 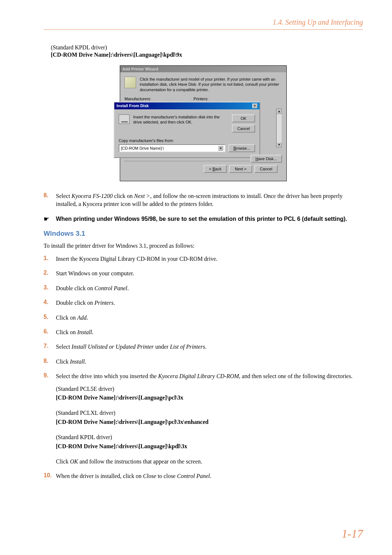 What do you see at coordinates (255, 106) in the screenshot?
I see `close-icon: ×` at bounding box center [255, 106].